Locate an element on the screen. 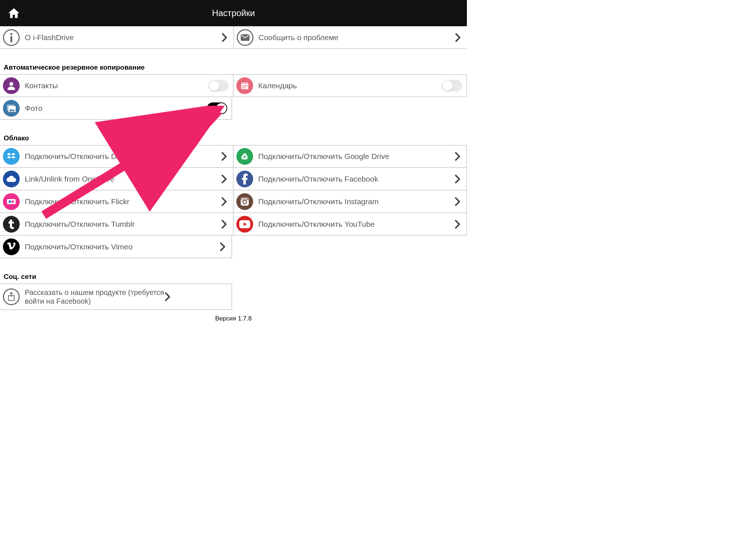  vimeo-label: Подключить/Отключить Vimeo is located at coordinates (122, 247).